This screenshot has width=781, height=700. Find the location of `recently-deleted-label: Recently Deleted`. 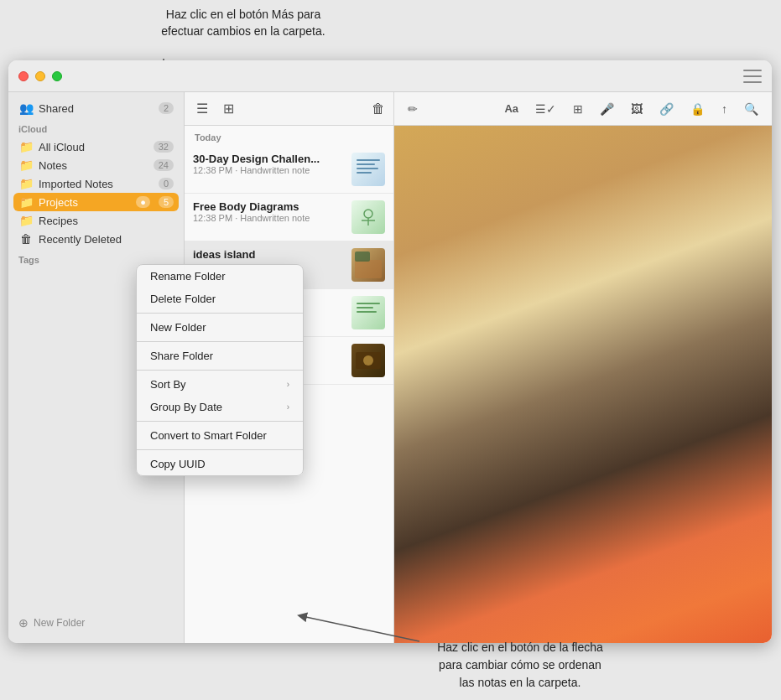

recently-deleted-label: Recently Deleted is located at coordinates (106, 240).